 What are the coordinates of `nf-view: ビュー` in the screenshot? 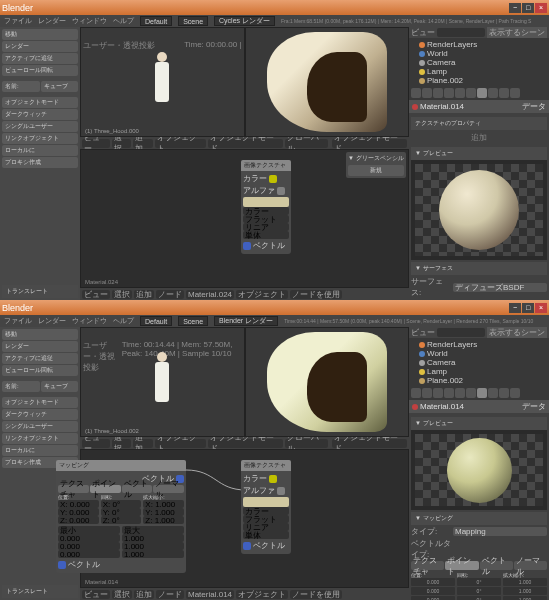 It's located at (96, 294).